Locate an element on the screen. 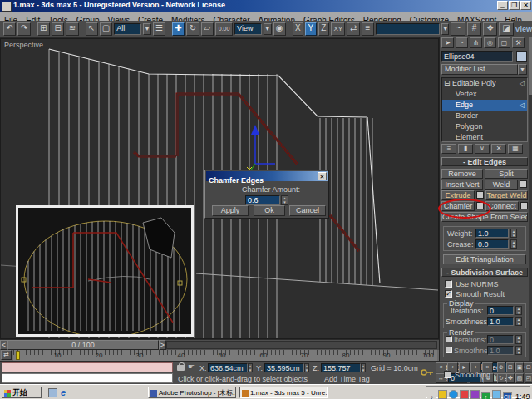 The height and width of the screenshot is (399, 532). scrollbar-thumb is located at coordinates (530, 66).